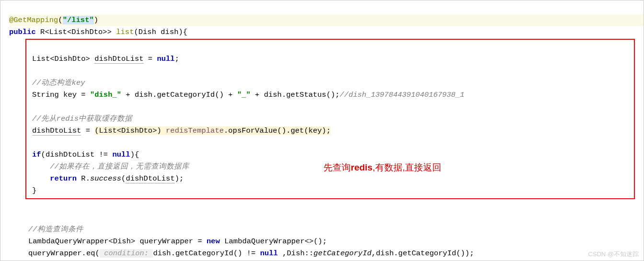 Image resolution: width=644 pixels, height=261 pixels. I want to click on code-comment: //先从redis中获取缓存数据, so click(82, 119).